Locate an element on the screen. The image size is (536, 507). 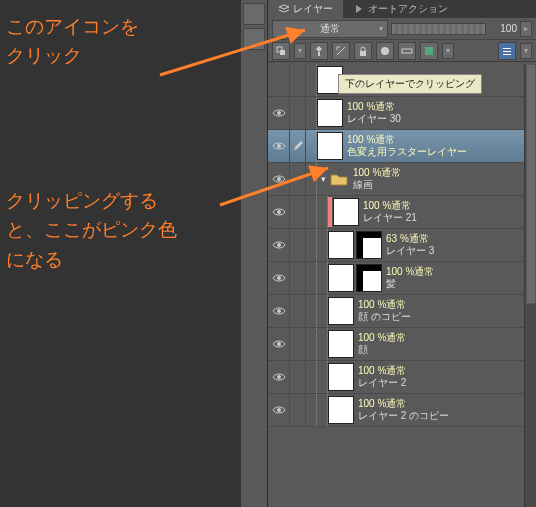
ruler-button is located at coordinates (407, 51).